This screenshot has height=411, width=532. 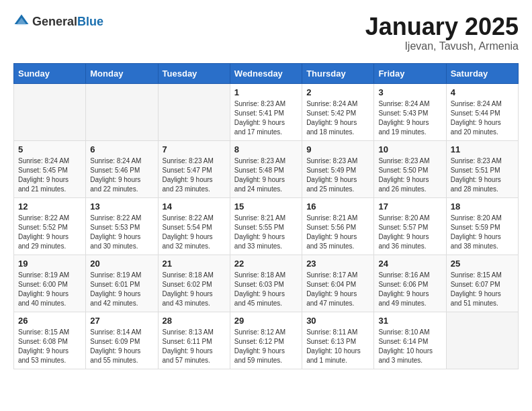 What do you see at coordinates (266, 207) in the screenshot?
I see `day-number: 15` at bounding box center [266, 207].